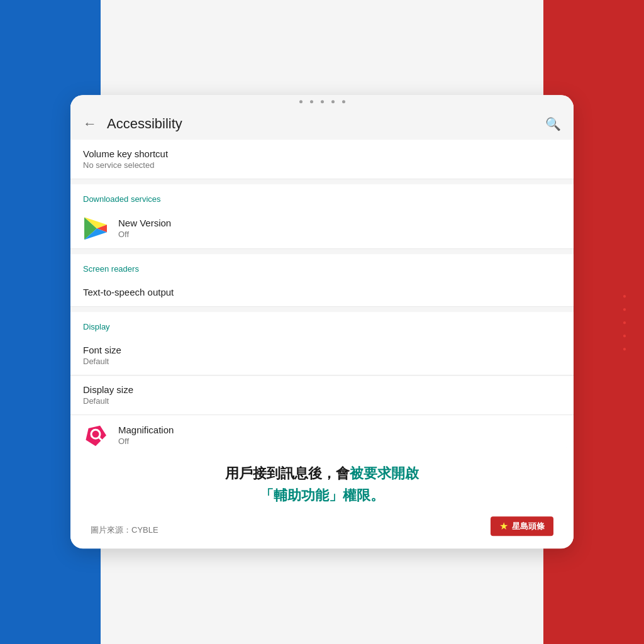 The image size is (644, 644). What do you see at coordinates (322, 165) in the screenshot?
I see `volume-key-subtitle: No service selected` at bounding box center [322, 165].